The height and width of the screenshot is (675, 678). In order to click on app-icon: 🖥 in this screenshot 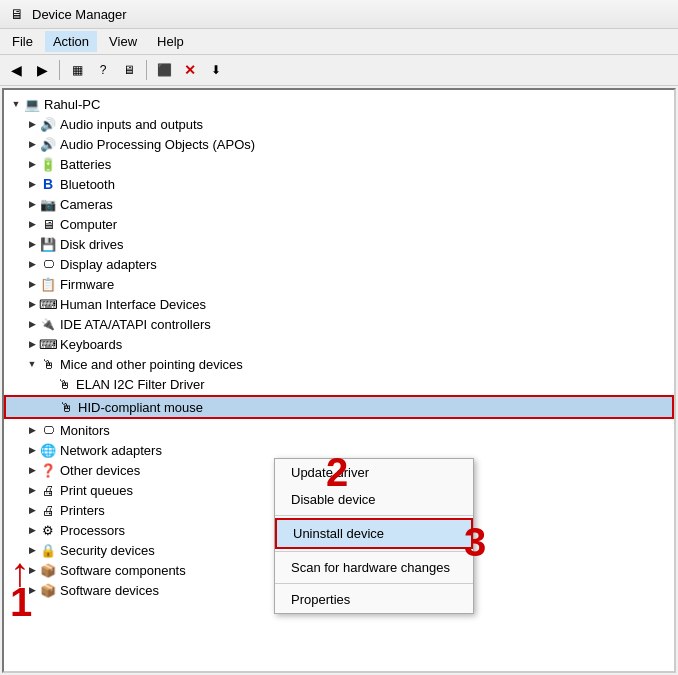, I will do `click(17, 14)`.